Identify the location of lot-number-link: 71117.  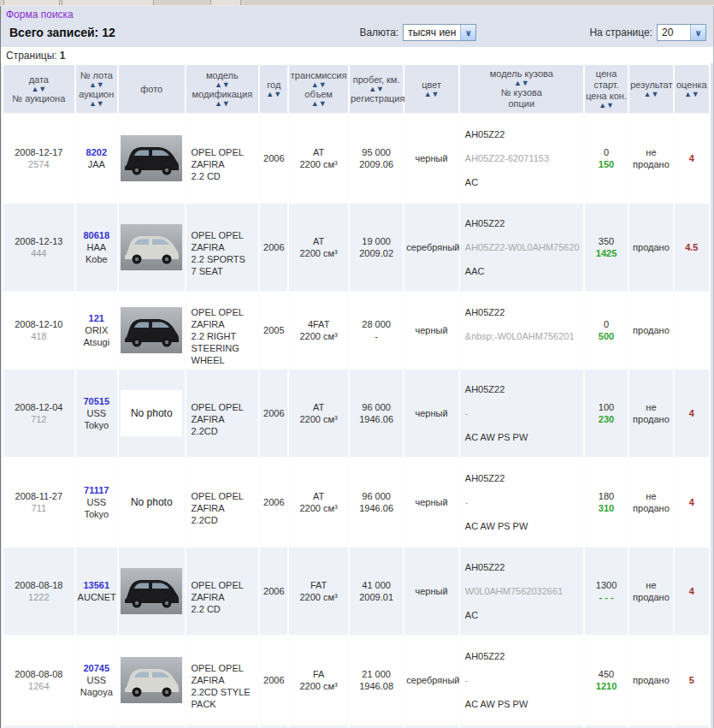
(97, 490).